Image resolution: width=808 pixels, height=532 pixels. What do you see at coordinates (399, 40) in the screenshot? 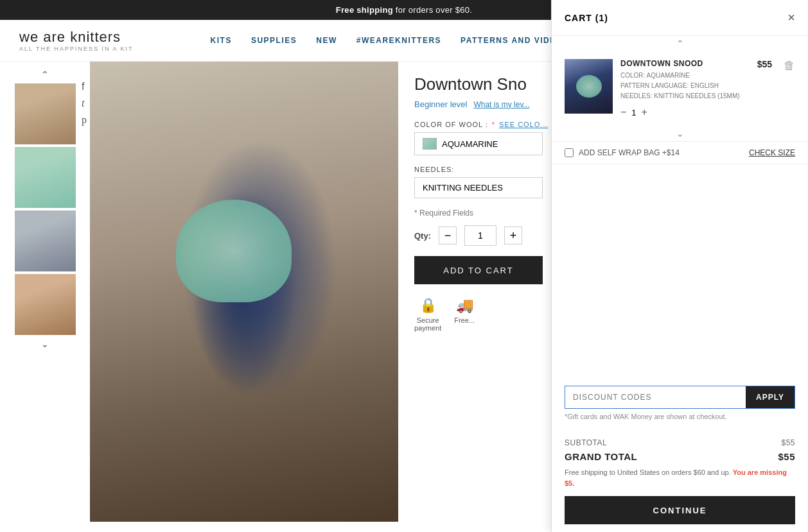
I see `nav-weareknitters: #WEAREKNITTERS` at bounding box center [399, 40].